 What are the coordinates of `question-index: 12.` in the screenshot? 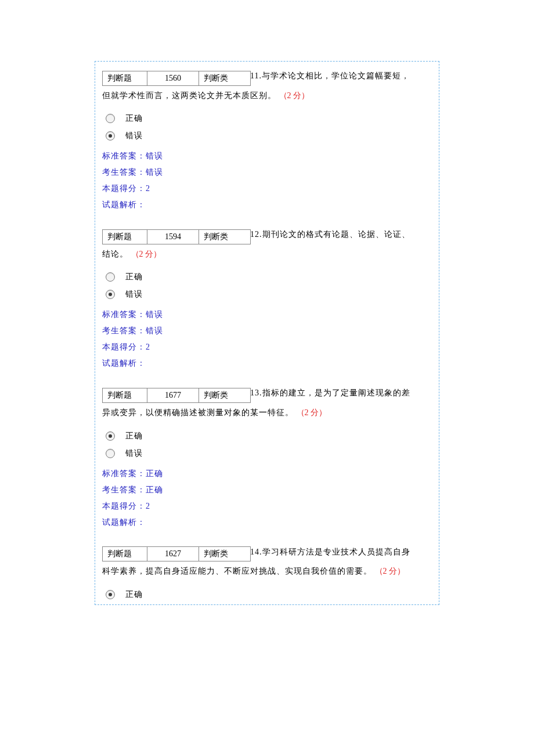 It's located at (257, 235).